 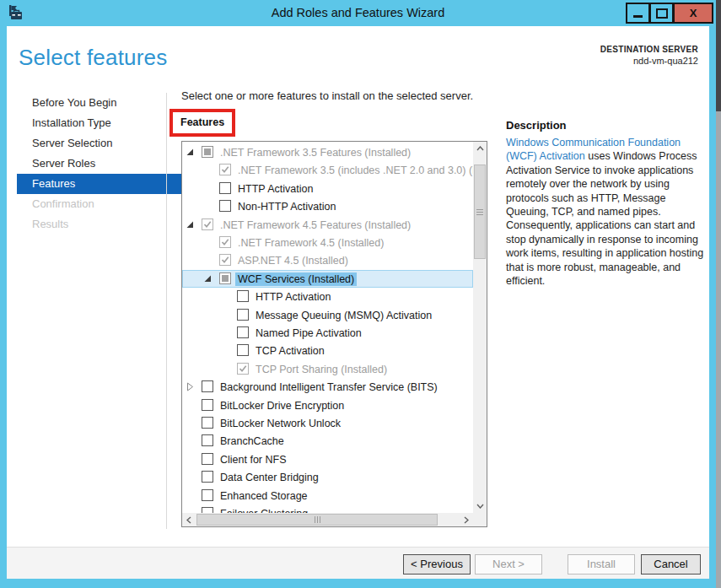 What do you see at coordinates (74, 103) in the screenshot?
I see `sidebar-item-before-you-begin: Before You Begin` at bounding box center [74, 103].